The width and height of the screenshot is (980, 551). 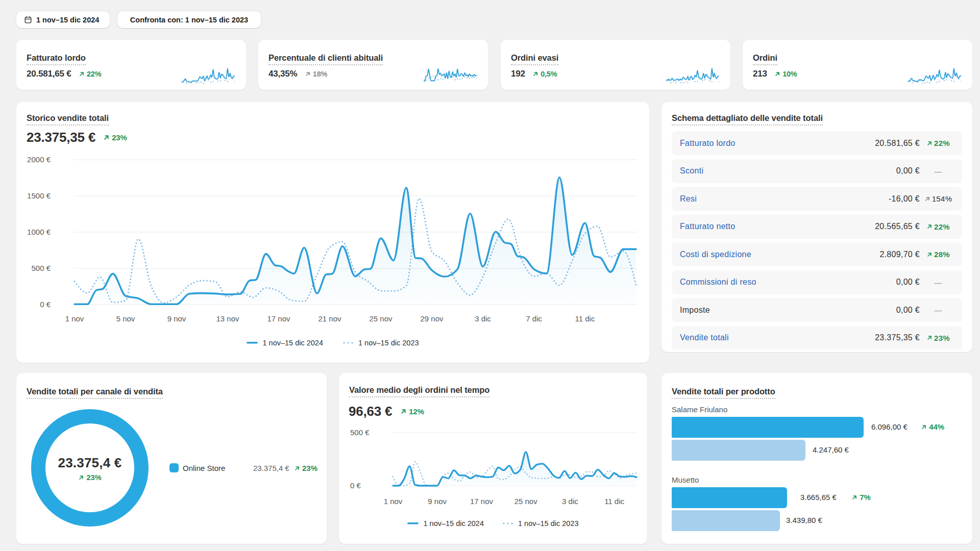 I want to click on svg-text: 13 nov, so click(x=228, y=318).